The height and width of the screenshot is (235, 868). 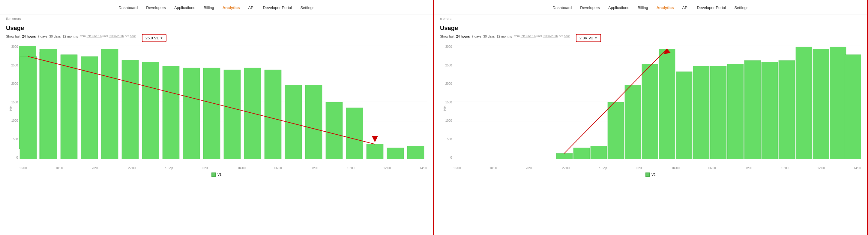 I want to click on period-7d-right: 7 days, so click(x=476, y=36).